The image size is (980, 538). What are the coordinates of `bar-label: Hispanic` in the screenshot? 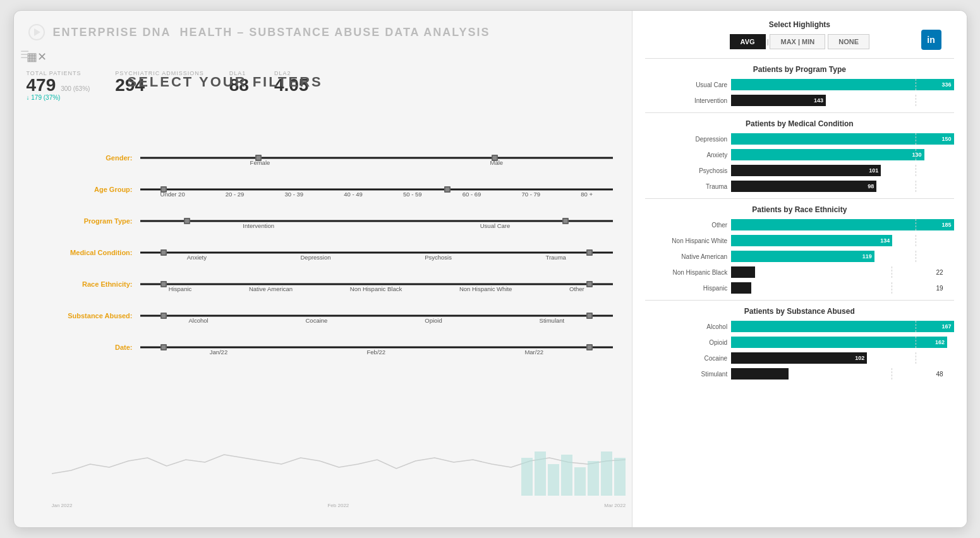 It's located at (686, 288).